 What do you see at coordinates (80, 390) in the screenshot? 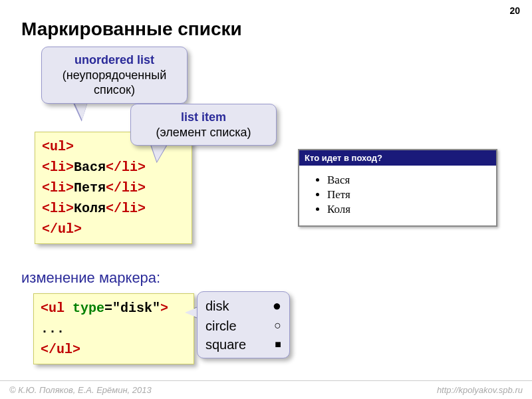
I see `footer-left: © К.Ю. Поляков, Е.А. Ерёмин, 2013` at bounding box center [80, 390].